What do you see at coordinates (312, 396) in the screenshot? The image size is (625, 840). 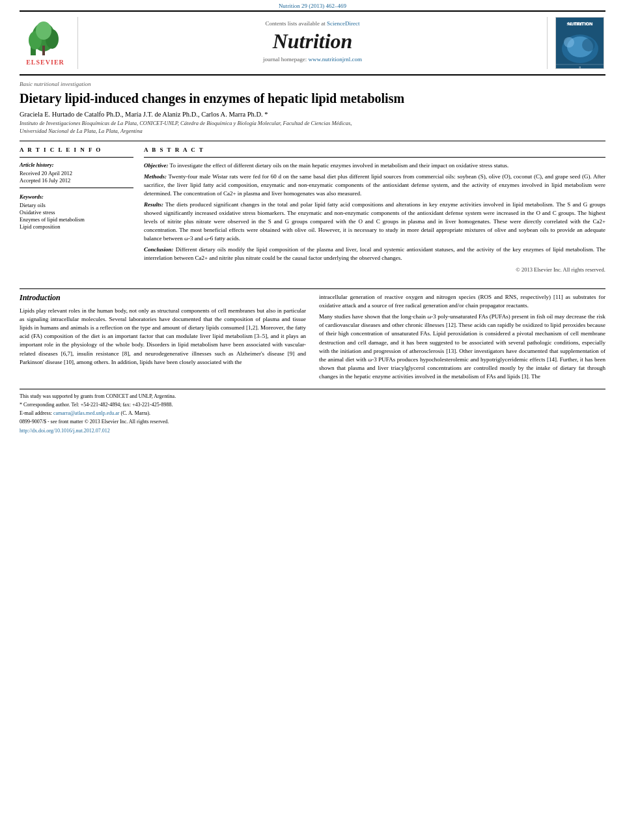 I see `footnote-funding: This study was supported by grants from …` at bounding box center [312, 396].